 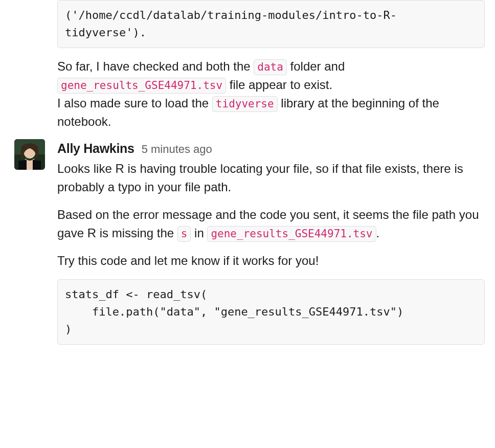 I want to click on text-run: I also made sure to load the, so click(x=135, y=103).